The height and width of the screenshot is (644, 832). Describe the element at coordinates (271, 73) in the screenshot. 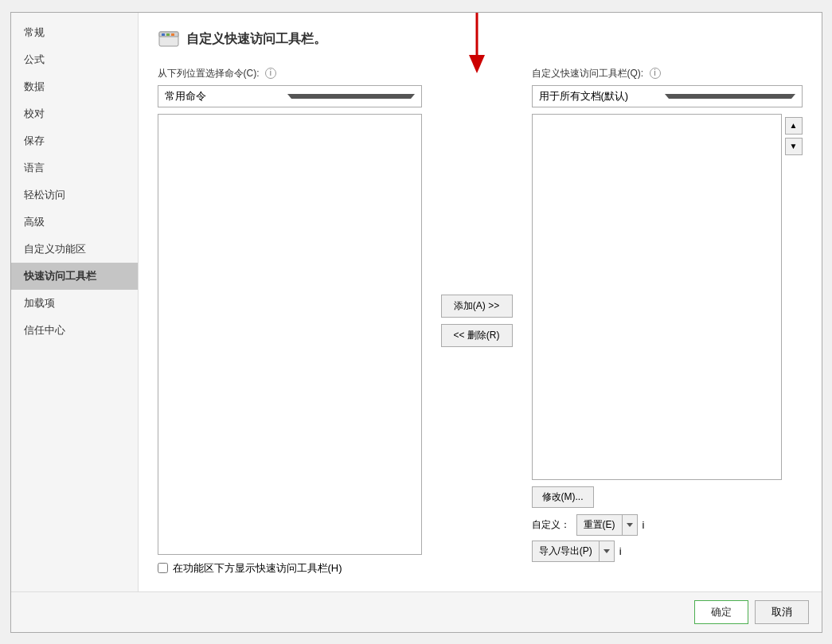

I see `left-info-icon: i` at that location.